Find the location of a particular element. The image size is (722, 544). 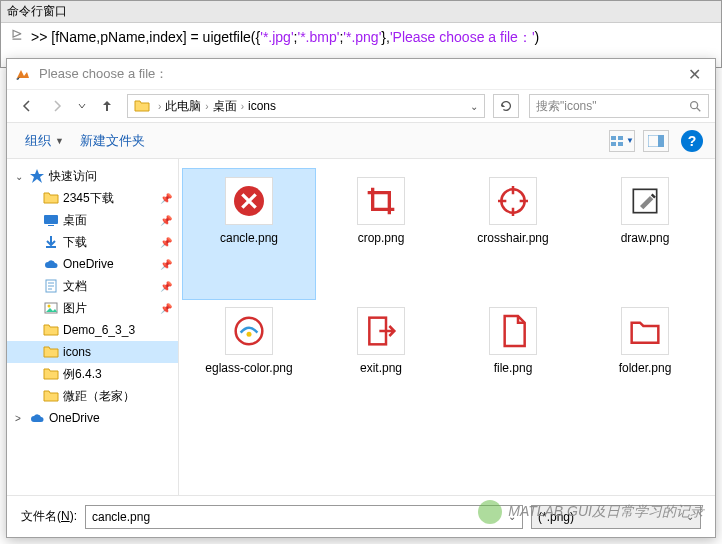

forward-button is located at coordinates (57, 106).